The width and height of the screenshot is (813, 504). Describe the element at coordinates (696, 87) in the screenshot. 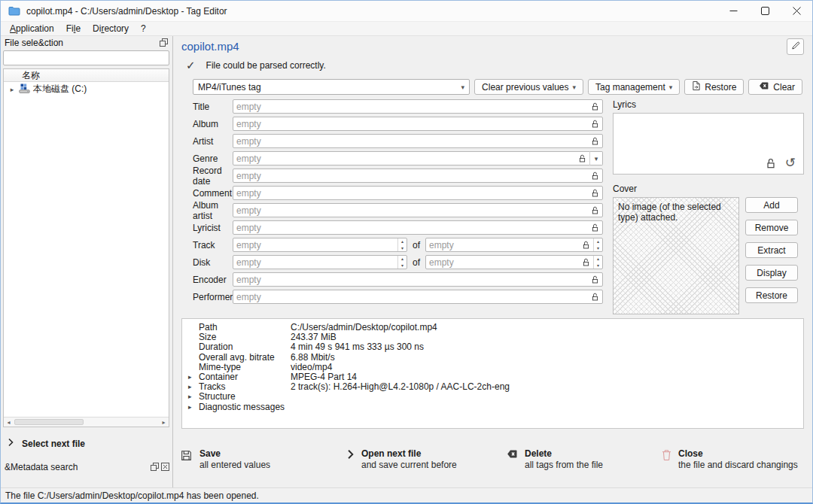

I see `document-restore-icon` at that location.